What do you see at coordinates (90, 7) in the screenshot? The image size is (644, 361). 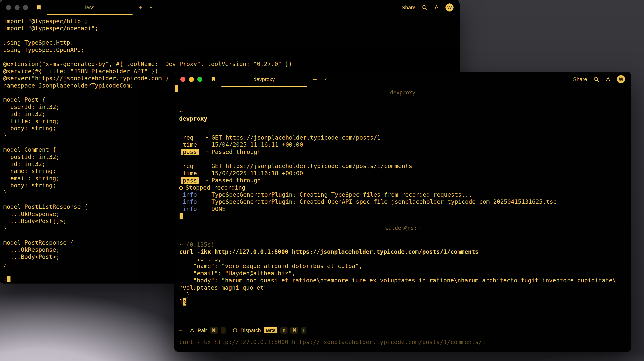 I see `tab-less: less` at bounding box center [90, 7].